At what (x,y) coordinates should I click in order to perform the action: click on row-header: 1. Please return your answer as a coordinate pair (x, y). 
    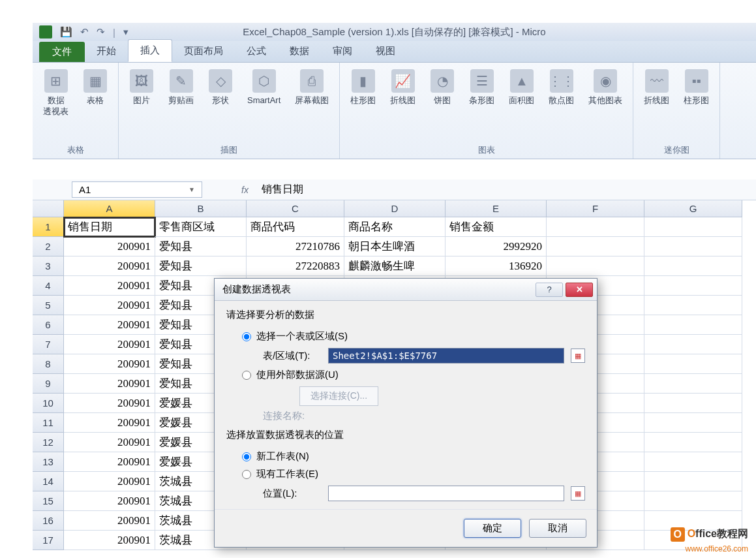
    Looking at the image, I should click on (48, 227).